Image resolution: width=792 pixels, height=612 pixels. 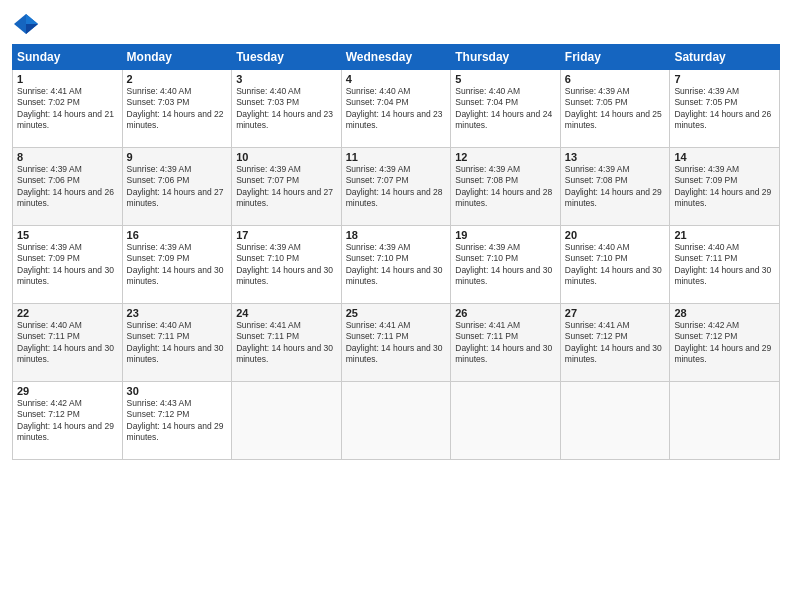 I want to click on day-number: 2, so click(x=178, y=79).